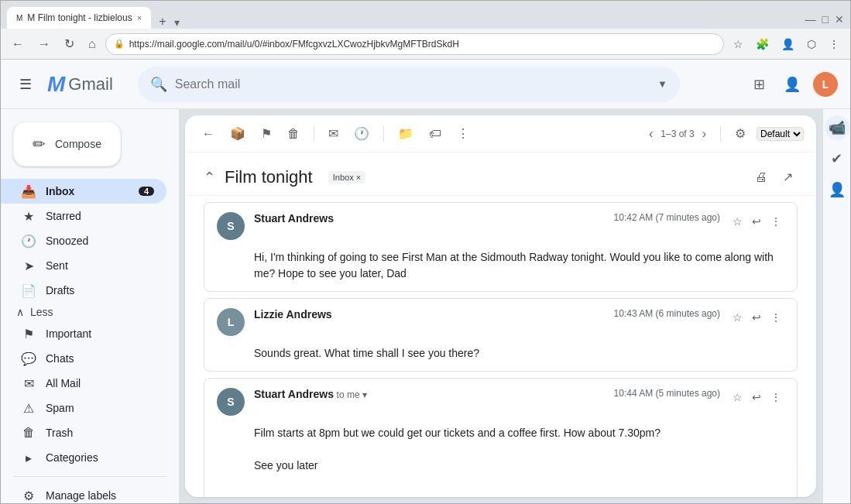  Describe the element at coordinates (100, 408) in the screenshot. I see `sidebar-item-label: Spam` at that location.